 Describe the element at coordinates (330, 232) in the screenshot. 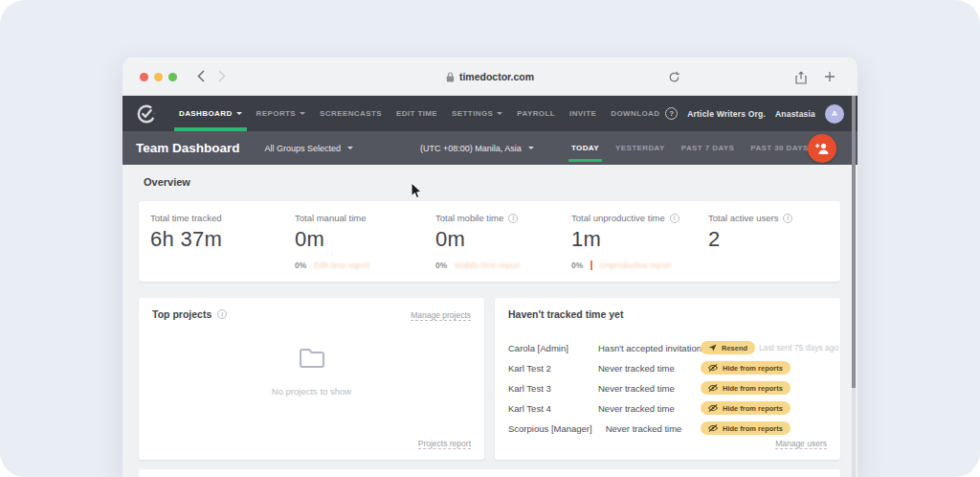

I see `stat-total-manual-time: Total manual time 0m` at that location.